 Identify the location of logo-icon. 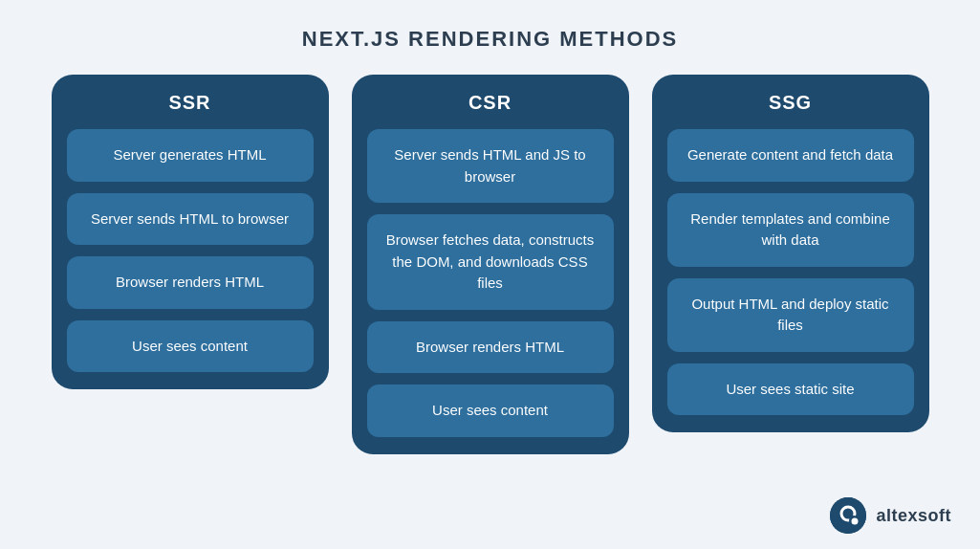
(848, 516).